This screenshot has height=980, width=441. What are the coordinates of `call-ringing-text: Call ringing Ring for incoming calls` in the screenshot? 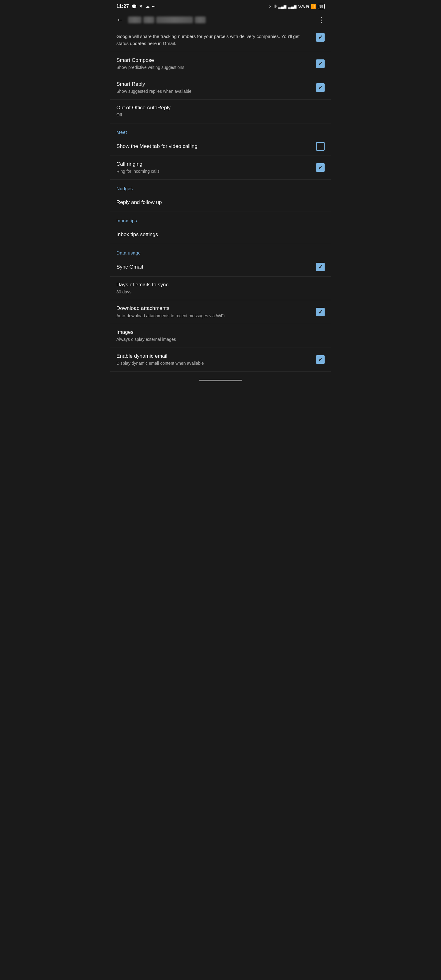 It's located at (216, 168).